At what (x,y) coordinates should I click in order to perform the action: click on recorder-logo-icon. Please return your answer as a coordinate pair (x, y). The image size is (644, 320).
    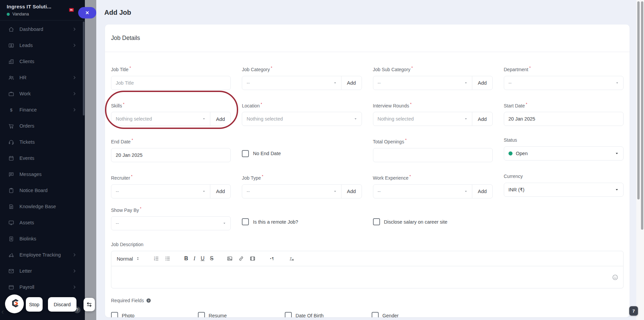
    Looking at the image, I should click on (14, 304).